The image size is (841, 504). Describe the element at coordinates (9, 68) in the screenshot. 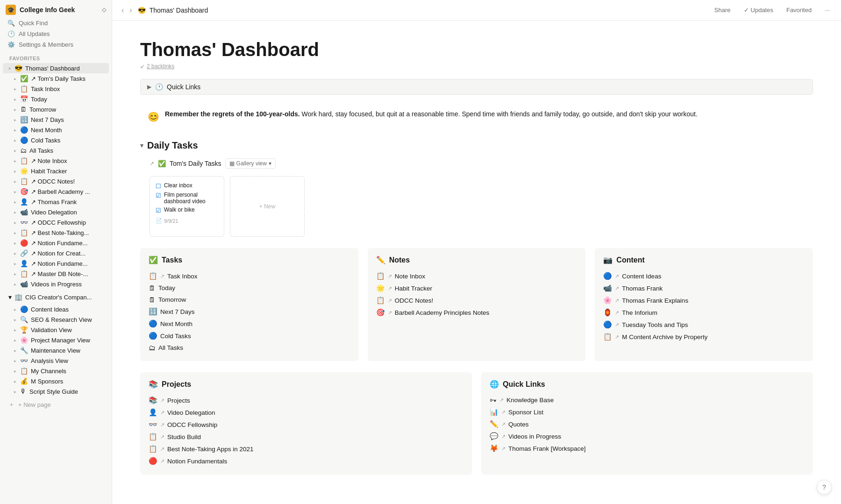

I see `expand-icon: ▾` at that location.